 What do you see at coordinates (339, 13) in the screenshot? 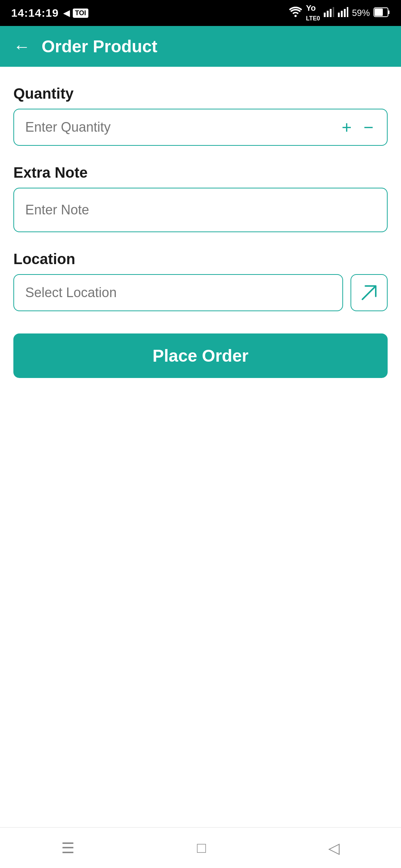
I see `status-icons-right: YoLTE0 59%` at bounding box center [339, 13].